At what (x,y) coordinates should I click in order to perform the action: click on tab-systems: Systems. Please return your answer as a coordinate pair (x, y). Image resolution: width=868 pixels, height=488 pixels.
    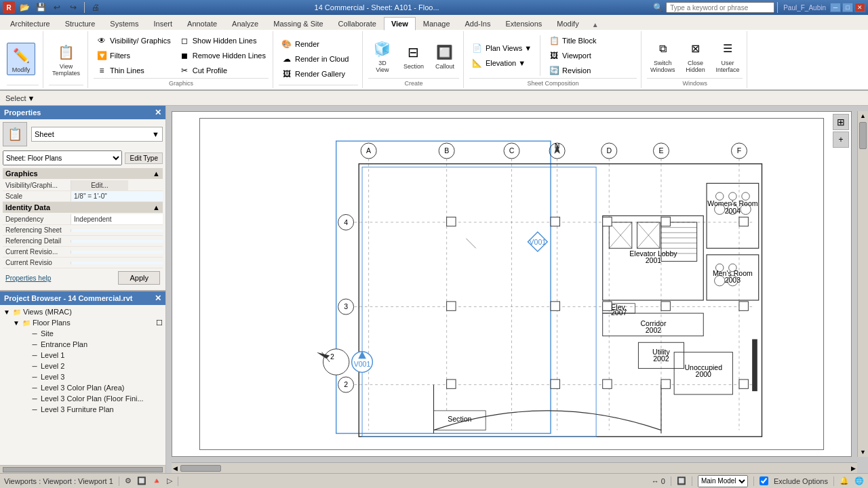
    Looking at the image, I should click on (124, 23).